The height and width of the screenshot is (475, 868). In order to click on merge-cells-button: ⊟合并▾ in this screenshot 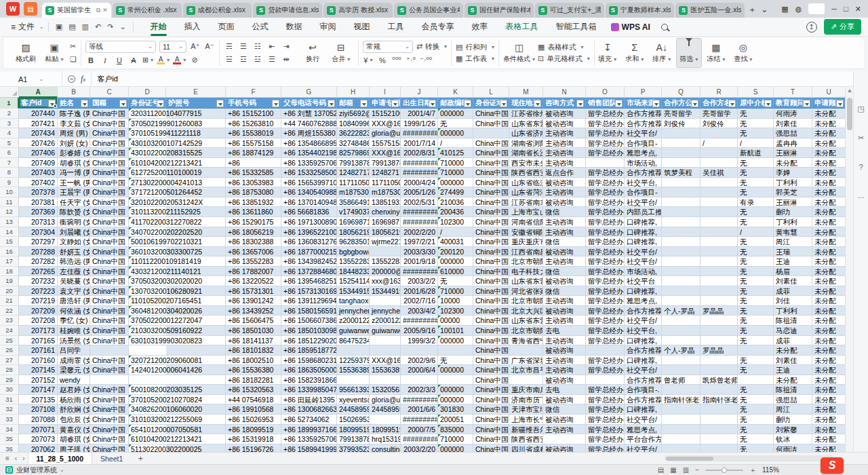, I will do `click(341, 53)`.